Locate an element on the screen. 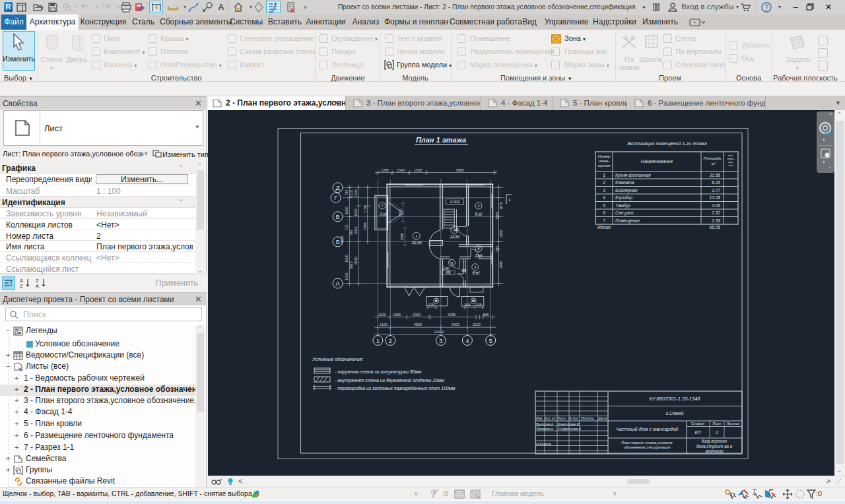  svg-text: 3.77 is located at coordinates (716, 190).